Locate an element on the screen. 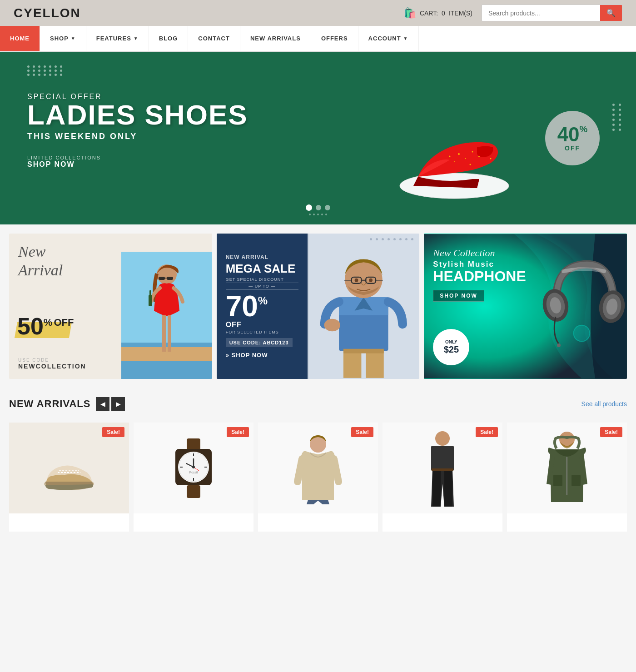 This screenshot has width=636, height=672. promo2-70-label: 70 is located at coordinates (242, 306).